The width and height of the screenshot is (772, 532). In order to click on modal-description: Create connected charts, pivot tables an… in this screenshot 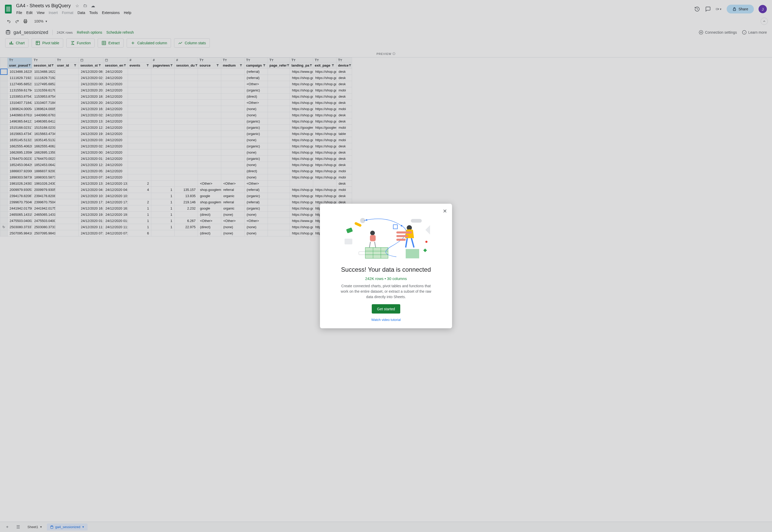, I will do `click(386, 291)`.